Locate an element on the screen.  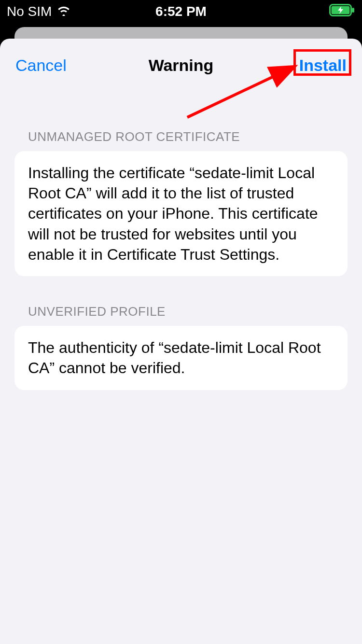
wifi-icon is located at coordinates (64, 12).